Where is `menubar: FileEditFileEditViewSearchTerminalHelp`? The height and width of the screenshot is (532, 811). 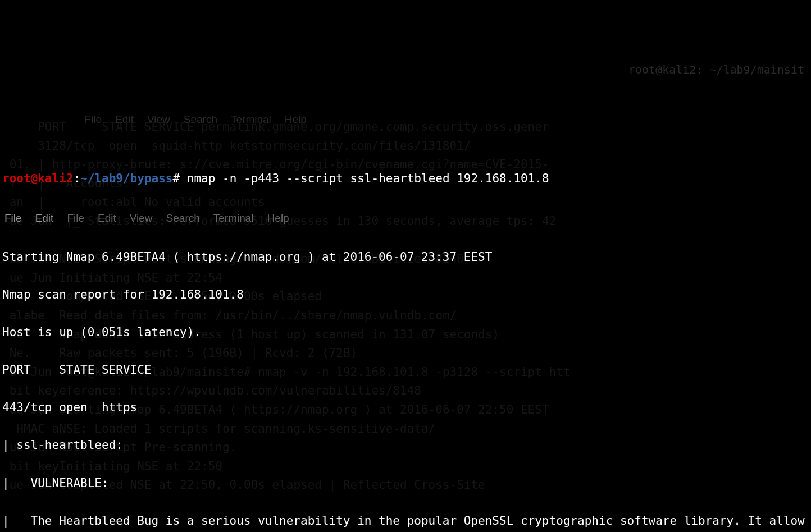
menubar: FileEditFileEditViewSearchTerminalHelp is located at coordinates (406, 218).